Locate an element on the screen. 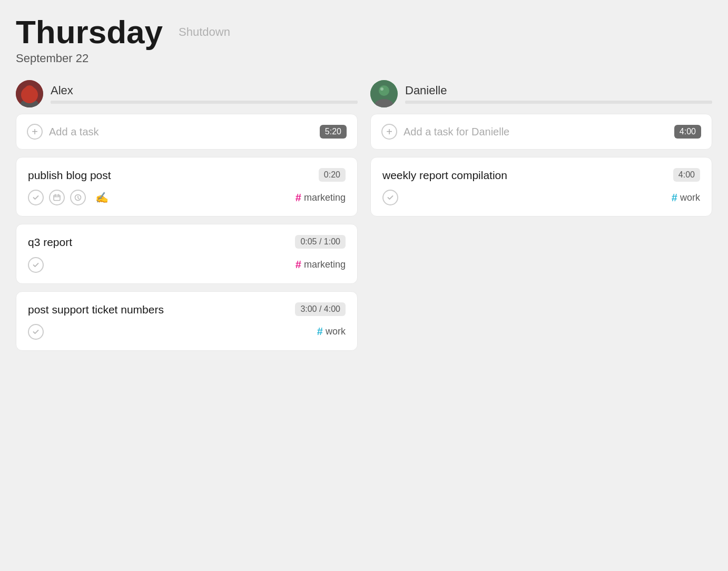  task-card-q3-report: q3 report 0:05 / 1:00 # marketing is located at coordinates (186, 254).